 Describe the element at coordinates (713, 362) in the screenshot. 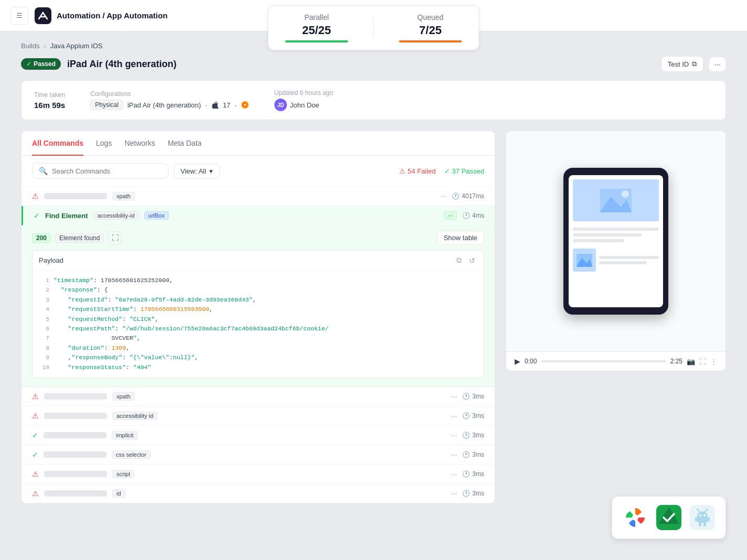

I see `video-more-button: ⋮` at that location.